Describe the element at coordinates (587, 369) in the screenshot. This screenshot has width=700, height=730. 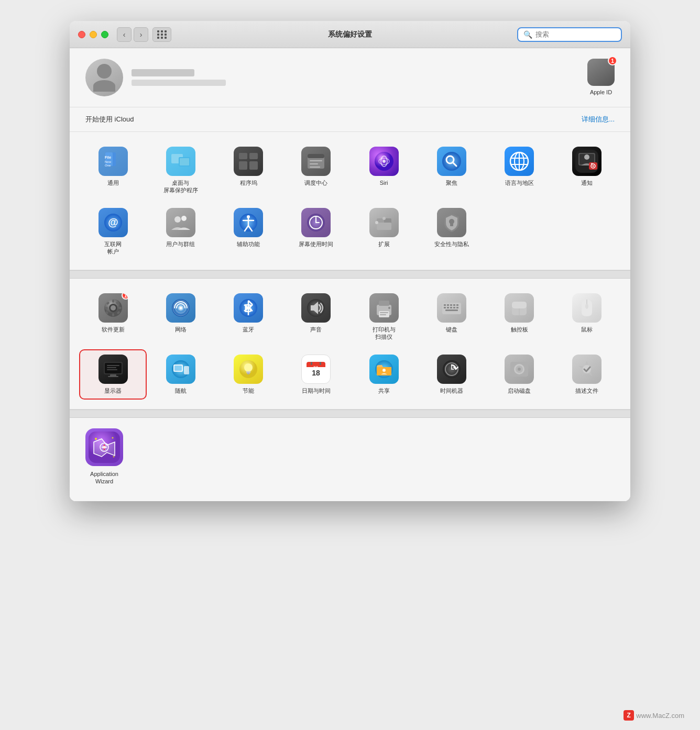
I see `profiles-icon` at that location.